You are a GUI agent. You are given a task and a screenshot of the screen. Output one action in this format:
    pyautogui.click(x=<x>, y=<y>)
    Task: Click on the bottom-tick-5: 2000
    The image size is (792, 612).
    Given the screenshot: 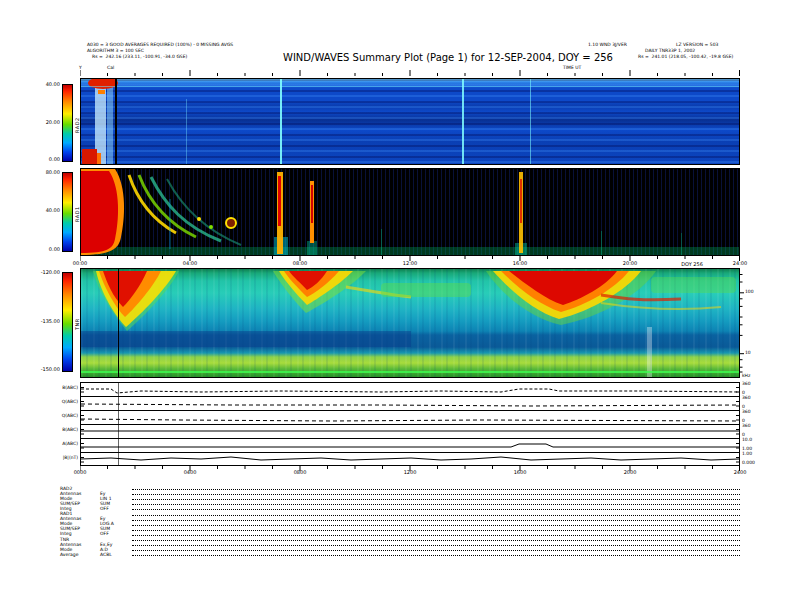 What is the action you would take?
    pyautogui.click(x=630, y=472)
    